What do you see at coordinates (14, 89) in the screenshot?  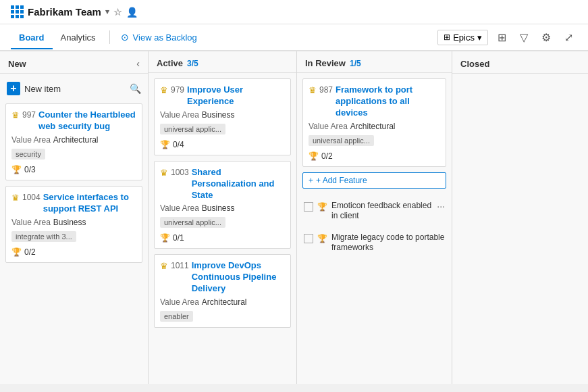 I see `add-new-item-button: +` at bounding box center [14, 89].